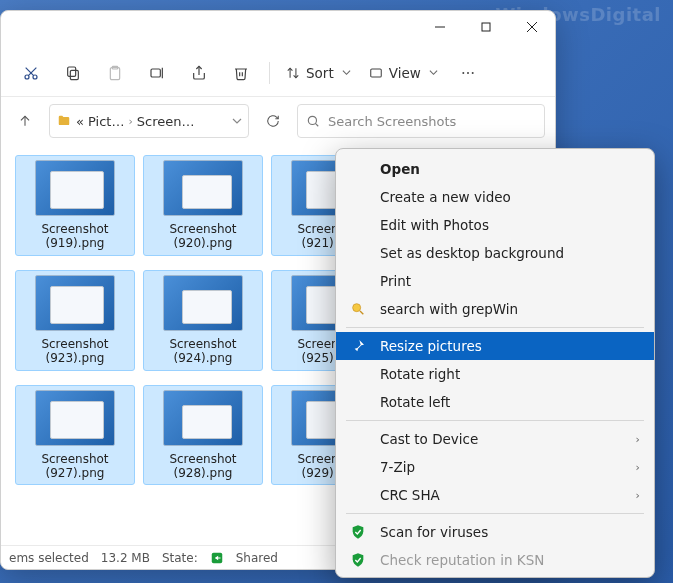  What do you see at coordinates (318, 73) in the screenshot?
I see `sort-dropdown: Sort` at bounding box center [318, 73].